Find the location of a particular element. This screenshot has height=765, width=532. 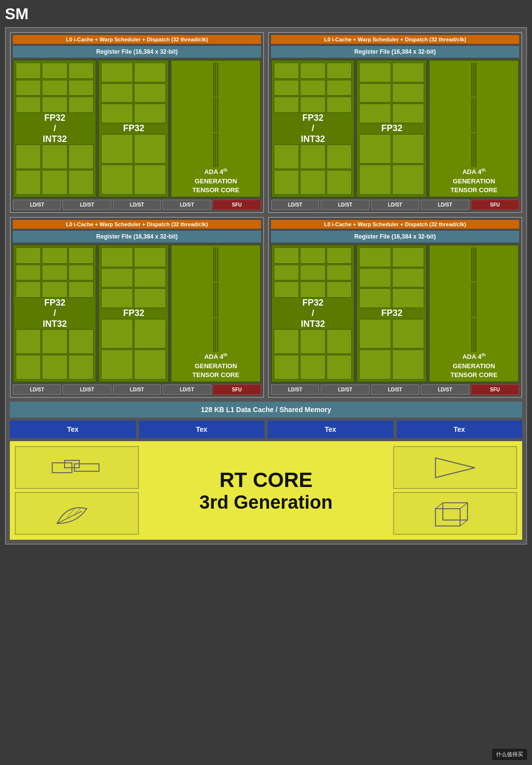

fp32-int32-label-3: FP32/INT32 is located at coordinates (55, 313).